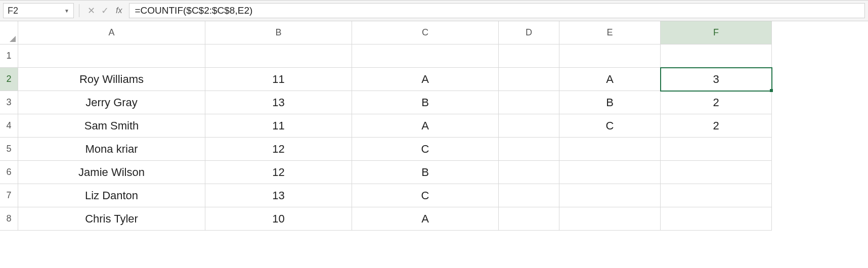  I want to click on cell-D3, so click(529, 103).